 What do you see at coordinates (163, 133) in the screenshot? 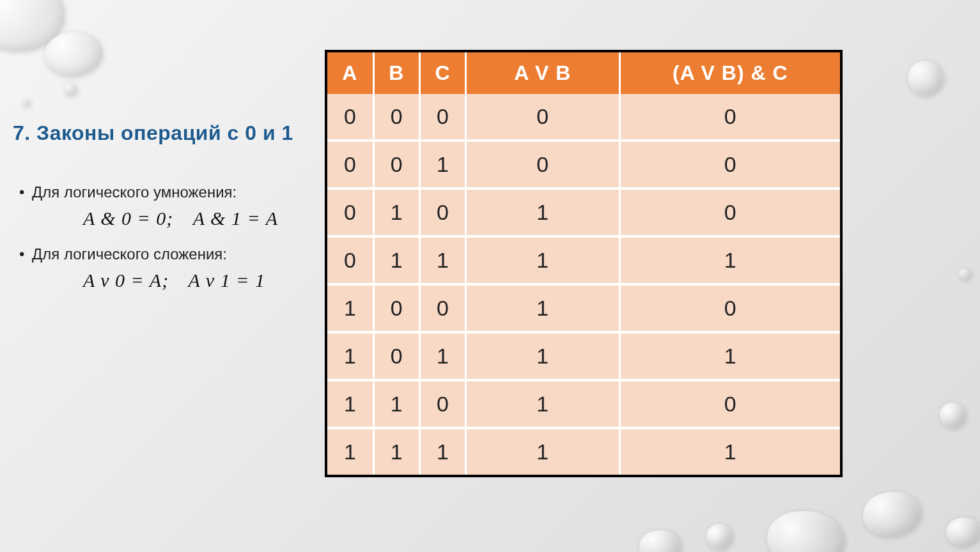
I see `section-heading: 7. Законы операций с 0 и 1` at bounding box center [163, 133].